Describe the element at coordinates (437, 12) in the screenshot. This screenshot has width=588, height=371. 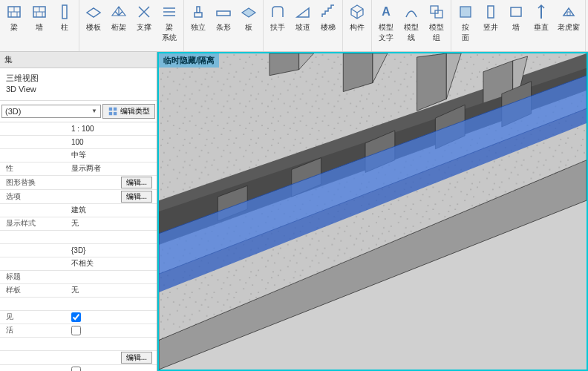
I see `group-icon` at that location.